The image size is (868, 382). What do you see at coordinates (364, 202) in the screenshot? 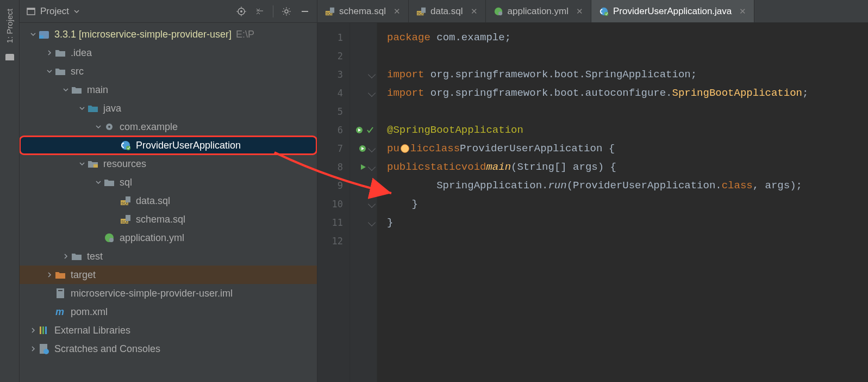
I see `marker-gutter` at bounding box center [364, 202].